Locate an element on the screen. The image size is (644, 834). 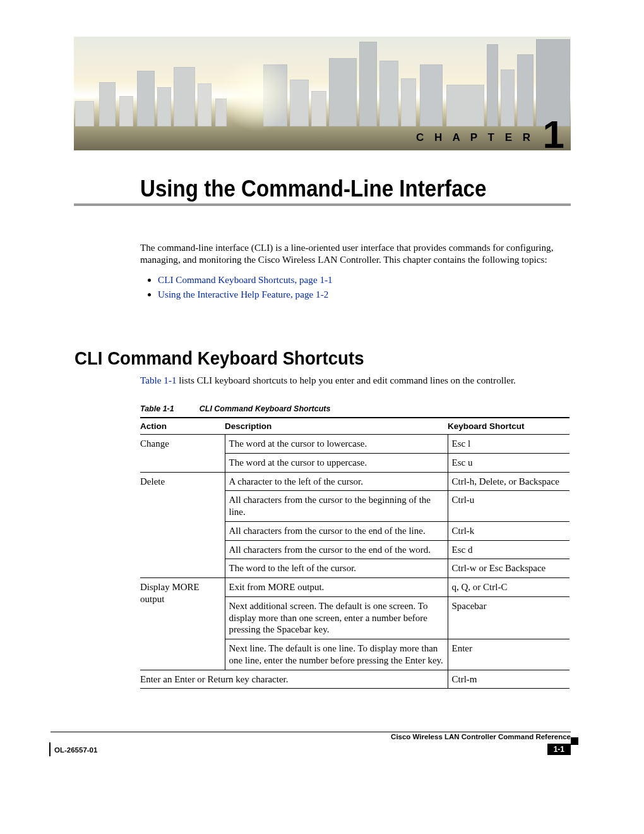
cell-description: A character to the left of the cursor. is located at coordinates (336, 481).